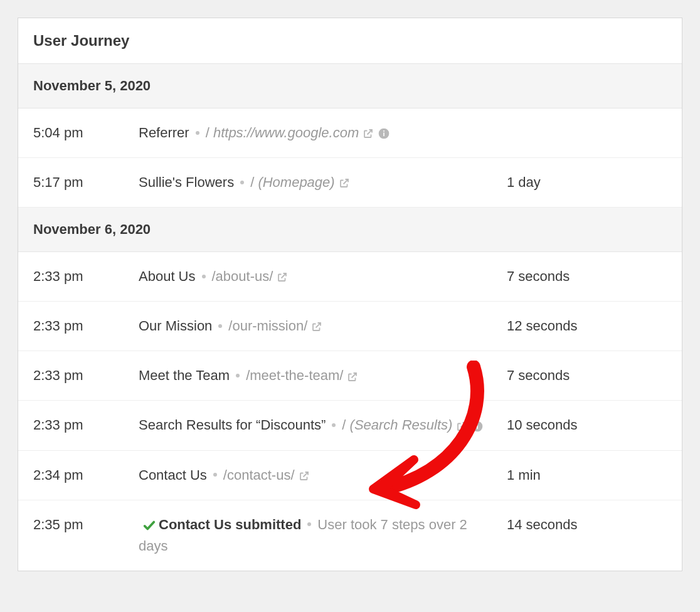 The height and width of the screenshot is (612, 700). What do you see at coordinates (587, 326) in the screenshot?
I see `row-duration: 12 seconds` at bounding box center [587, 326].